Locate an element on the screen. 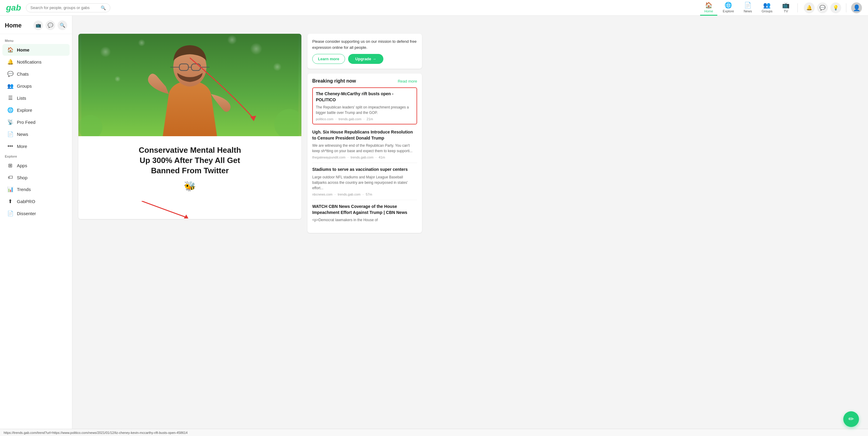 Image resolution: width=868 pixels, height=436 pixels. sidebar-item-lists: ☰ Lists is located at coordinates (36, 98).